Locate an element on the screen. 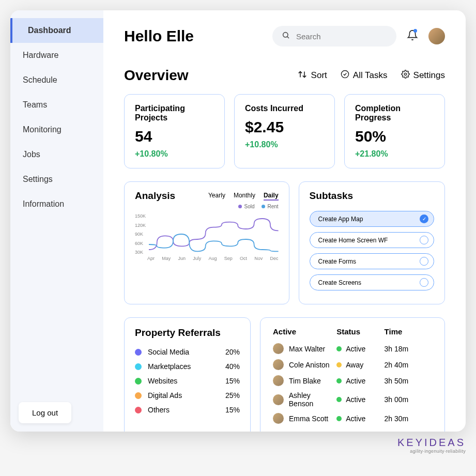 The height and width of the screenshot is (476, 476). user-avatar is located at coordinates (437, 36).